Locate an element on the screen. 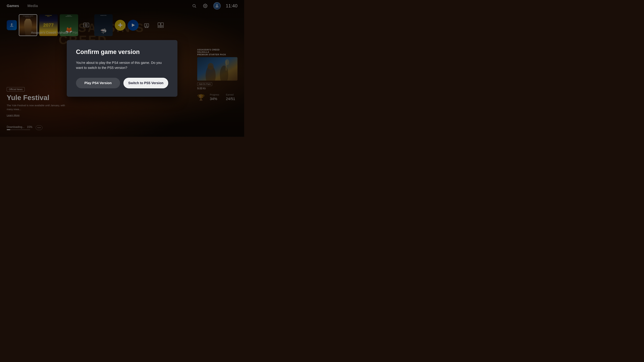 This screenshot has height=362, width=644. dialog-body: You're about to play the PS4 version of … is located at coordinates (122, 65).